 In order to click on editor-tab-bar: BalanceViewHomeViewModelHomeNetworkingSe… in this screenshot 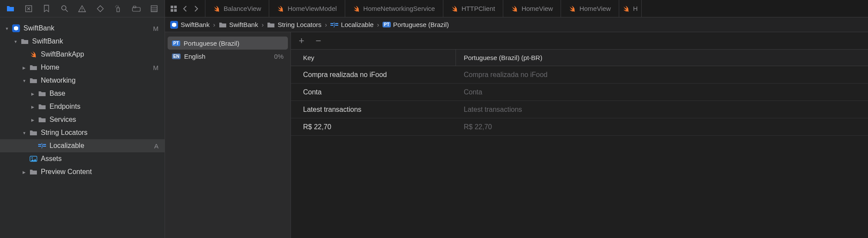, I will do `click(517, 9)`.